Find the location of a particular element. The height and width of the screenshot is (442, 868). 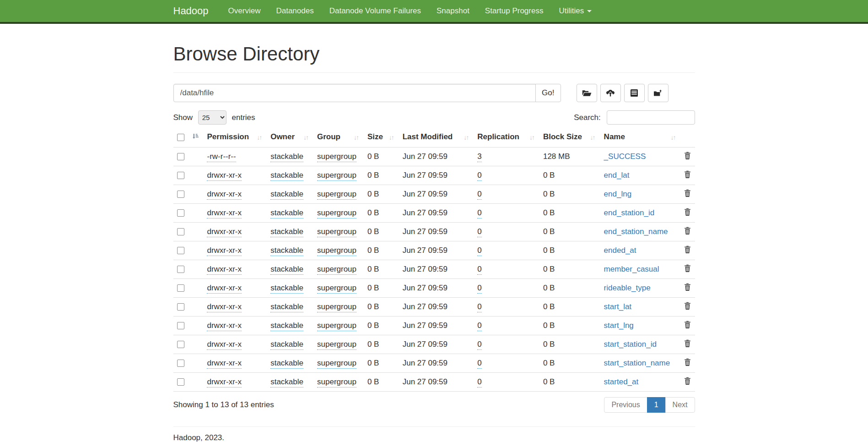

table-search-input is located at coordinates (651, 117).